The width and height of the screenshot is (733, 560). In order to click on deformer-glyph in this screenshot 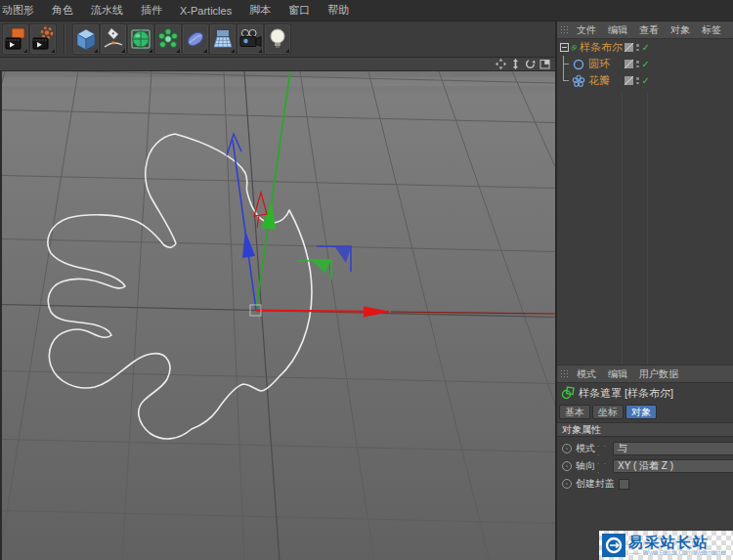, I will do `click(195, 39)`.